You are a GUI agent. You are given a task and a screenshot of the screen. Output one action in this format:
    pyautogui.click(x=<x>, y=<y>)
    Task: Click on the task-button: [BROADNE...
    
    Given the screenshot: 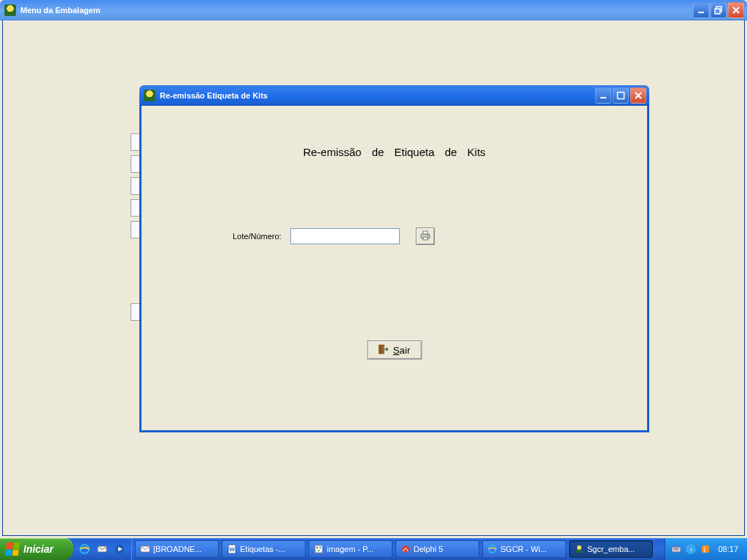 What is the action you would take?
    pyautogui.click(x=177, y=549)
    